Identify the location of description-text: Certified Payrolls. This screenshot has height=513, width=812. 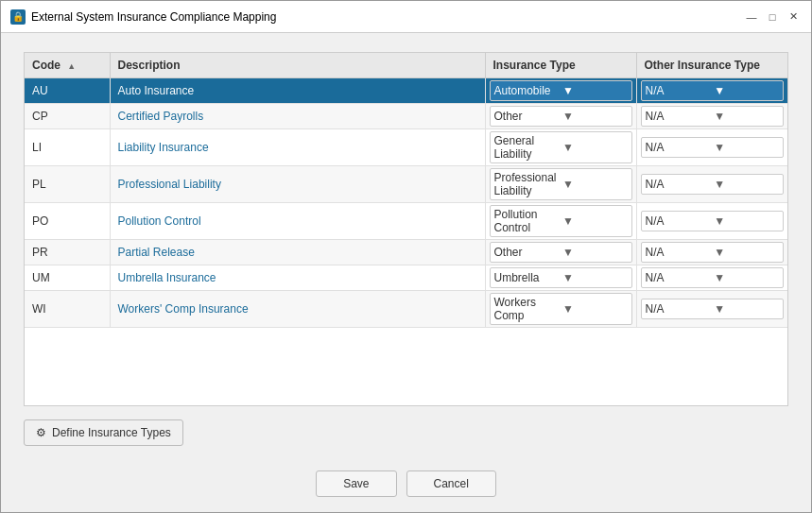
(161, 116).